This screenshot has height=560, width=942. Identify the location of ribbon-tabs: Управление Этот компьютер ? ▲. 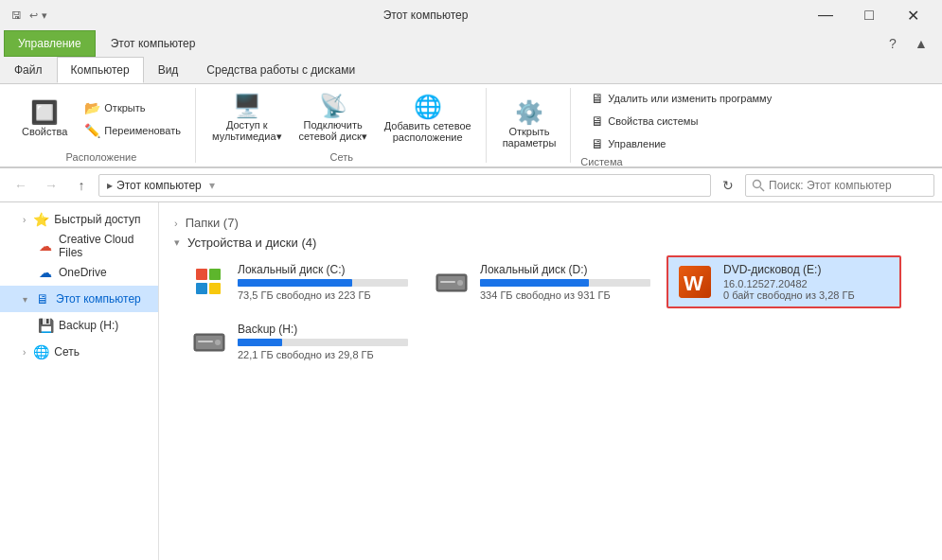
(471, 44).